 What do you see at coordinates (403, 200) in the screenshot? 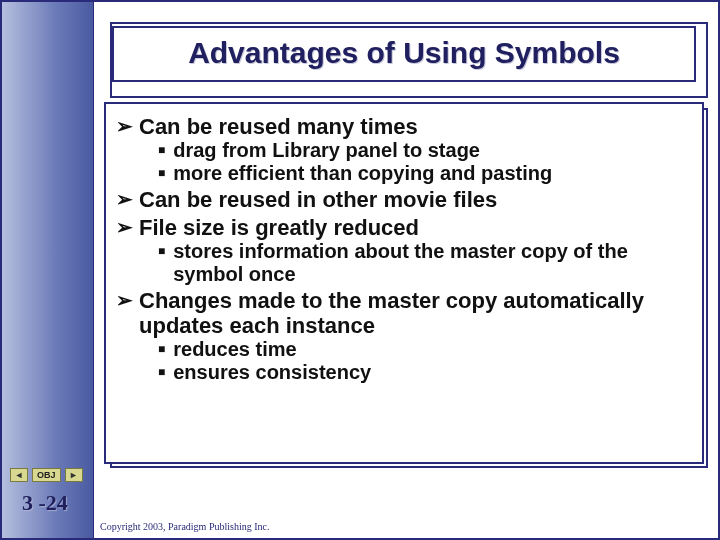
I see `bullet-lvl1: ➢ Can be reused in other movie files` at bounding box center [403, 200].